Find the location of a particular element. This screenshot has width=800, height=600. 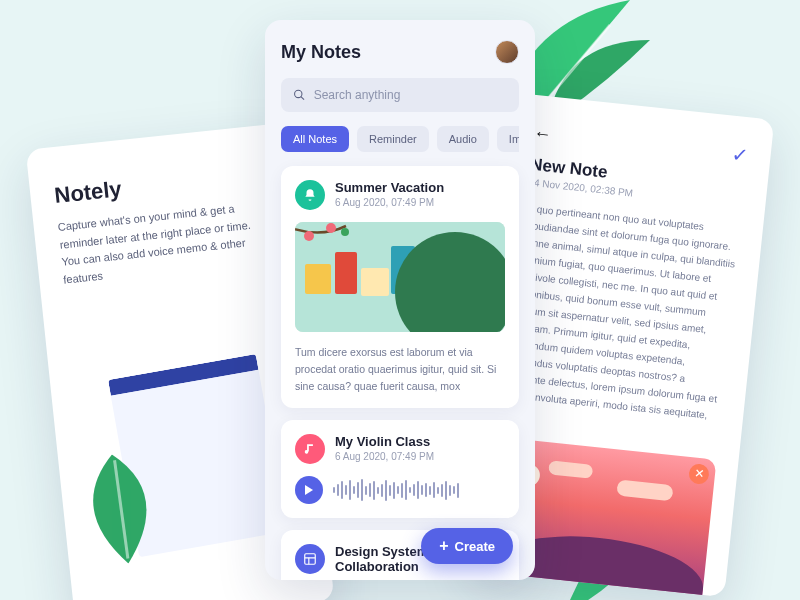

note-card: Summer Vacation 6 Aug 2020, 07:49 PM Tum… is located at coordinates (400, 287).